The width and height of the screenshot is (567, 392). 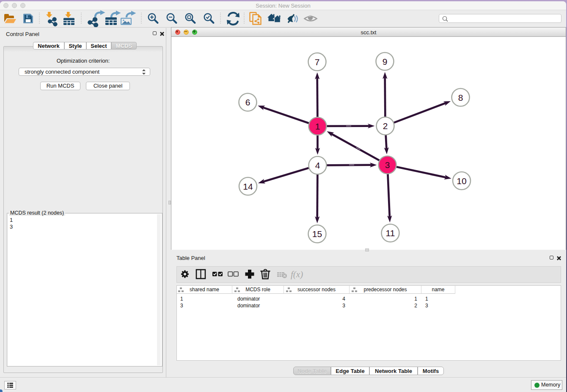 I want to click on svg-text: 8, so click(x=461, y=97).